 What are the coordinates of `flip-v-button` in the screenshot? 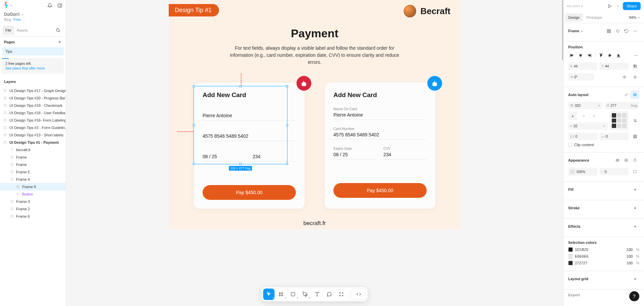 It's located at (635, 77).